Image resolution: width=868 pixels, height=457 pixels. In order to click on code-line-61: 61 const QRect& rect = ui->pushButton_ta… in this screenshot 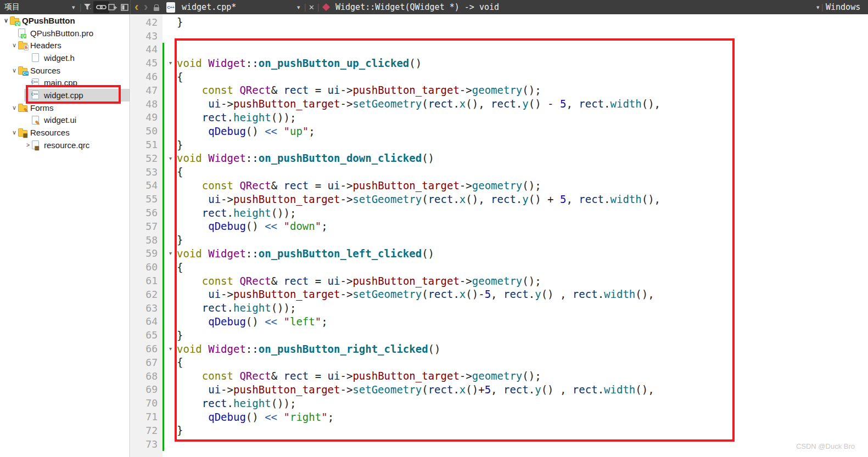, I will do `click(500, 281)`.